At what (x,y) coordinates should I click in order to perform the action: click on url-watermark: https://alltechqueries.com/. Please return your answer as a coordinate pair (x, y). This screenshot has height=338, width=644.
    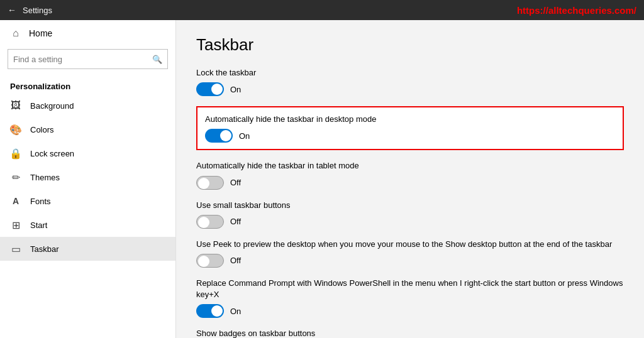
    Looking at the image, I should click on (577, 10).